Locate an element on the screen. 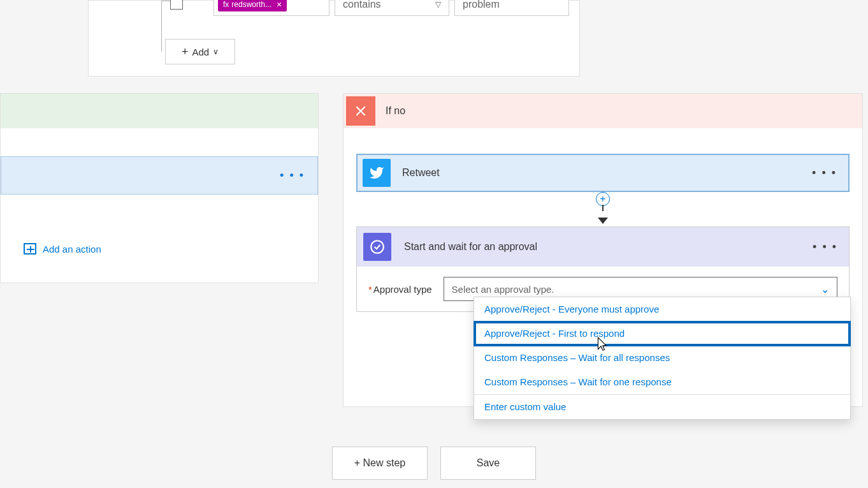 This screenshot has height=488, width=868. insert-step-button: + is located at coordinates (603, 199).